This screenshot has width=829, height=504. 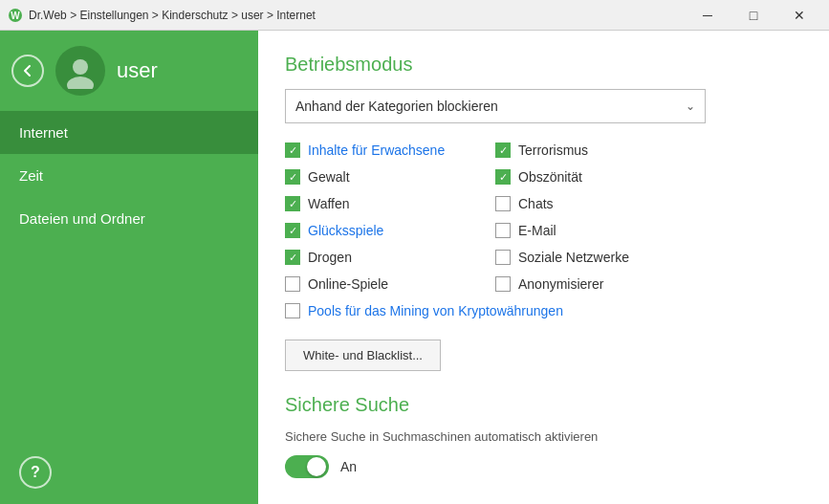 I want to click on checkbox-onlinespiele: Online-Spiele, so click(x=390, y=284).